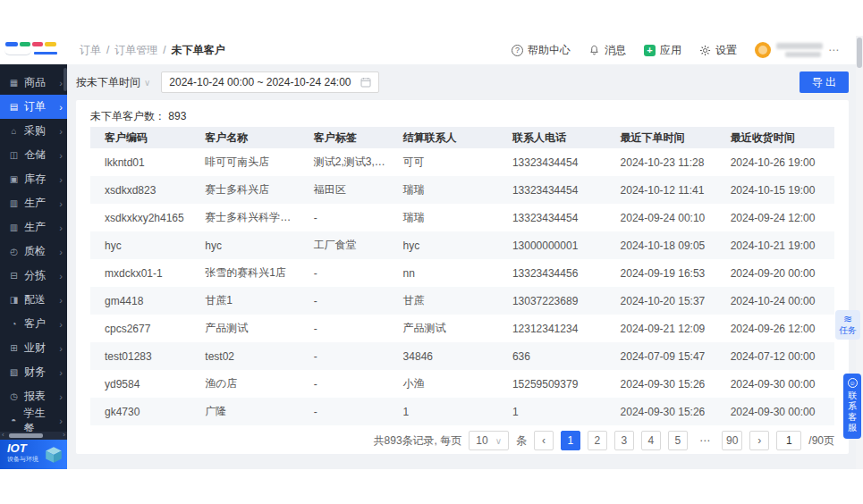  What do you see at coordinates (90, 50) in the screenshot?
I see `breadcrumb-item-orders: 订单` at bounding box center [90, 50].